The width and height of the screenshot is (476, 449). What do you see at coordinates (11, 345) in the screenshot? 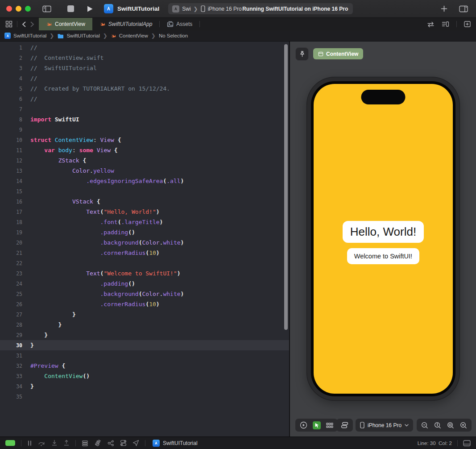
I see `line-number: 30` at bounding box center [11, 345].